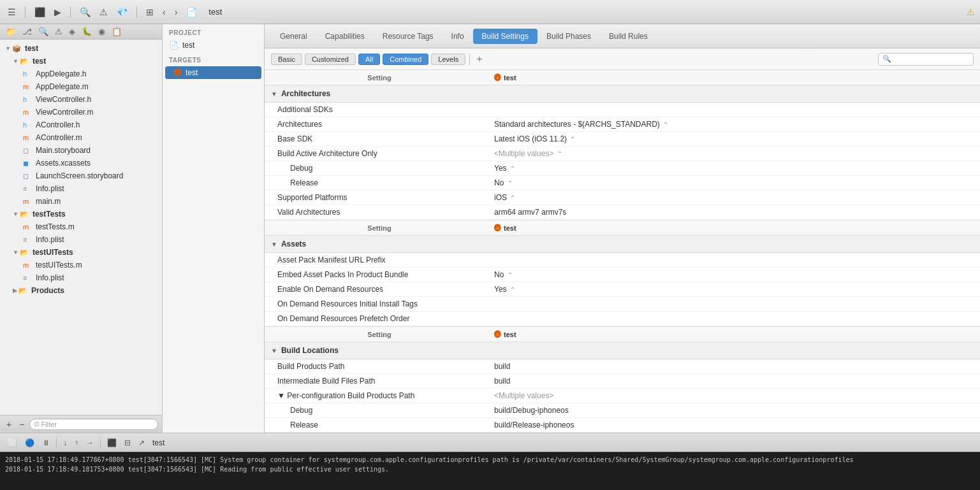 This screenshot has height=490, width=980. Describe the element at coordinates (376, 183) in the screenshot. I see `setting-name: Release` at that location.